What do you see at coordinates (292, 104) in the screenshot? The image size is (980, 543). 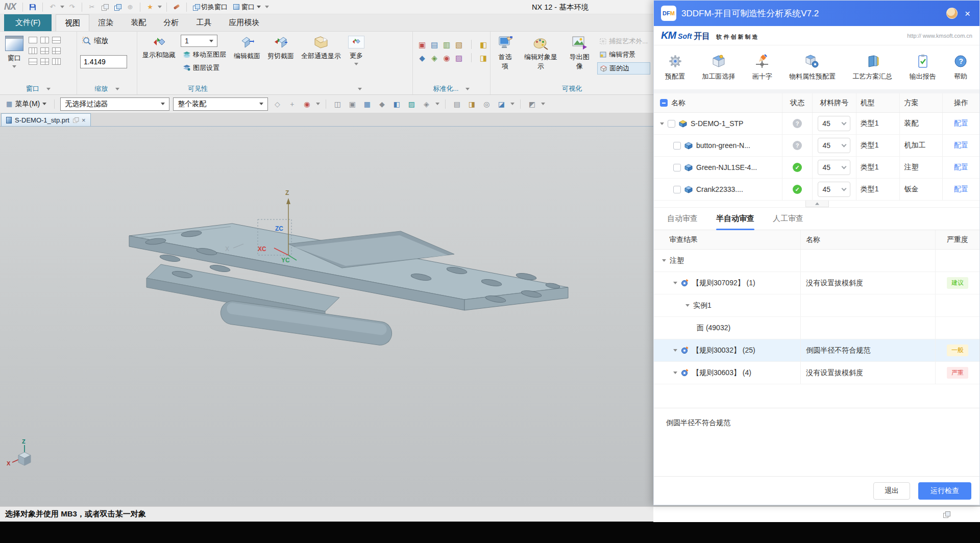 I see `snap-midpoint-icon: +` at bounding box center [292, 104].